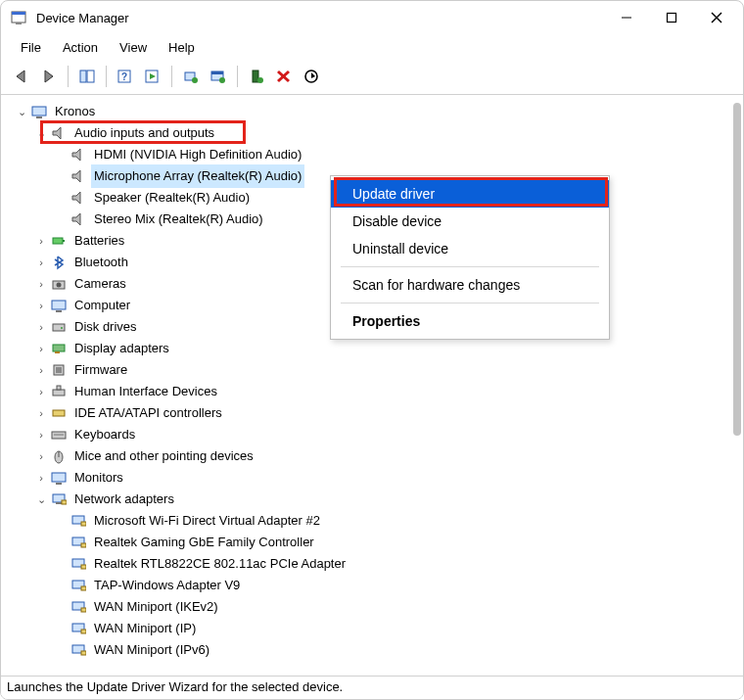 The width and height of the screenshot is (744, 700). Describe the element at coordinates (164, 456) in the screenshot. I see `category-label: Mice and other pointing devices` at that location.